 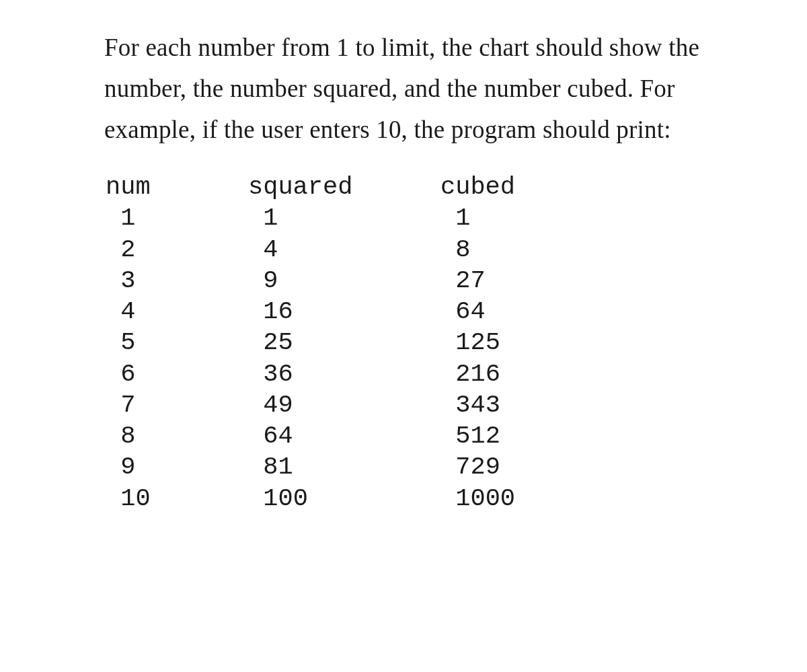 What do you see at coordinates (177, 311) in the screenshot?
I see `cell-num: 4` at bounding box center [177, 311].